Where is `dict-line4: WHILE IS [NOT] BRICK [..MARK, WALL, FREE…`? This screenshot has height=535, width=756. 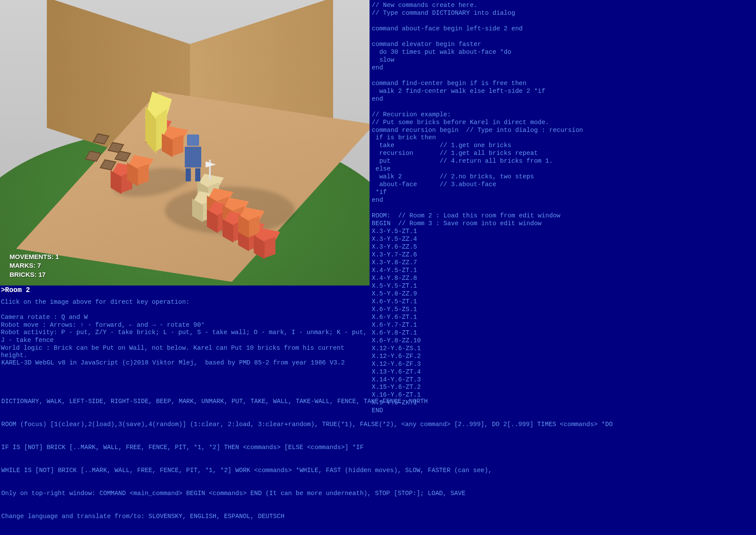
dict-line4: WHILE IS [NOT] BRICK [..MARK, WALL, FREE… is located at coordinates (290, 471).